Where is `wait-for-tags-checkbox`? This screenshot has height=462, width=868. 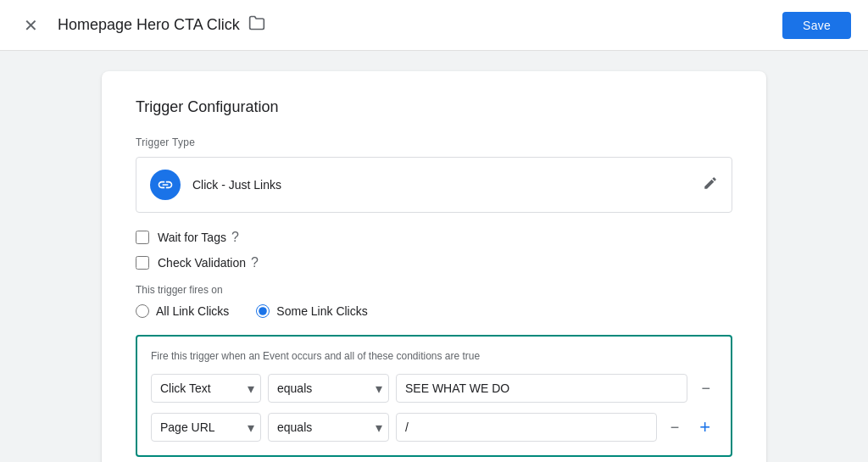 wait-for-tags-checkbox is located at coordinates (142, 237).